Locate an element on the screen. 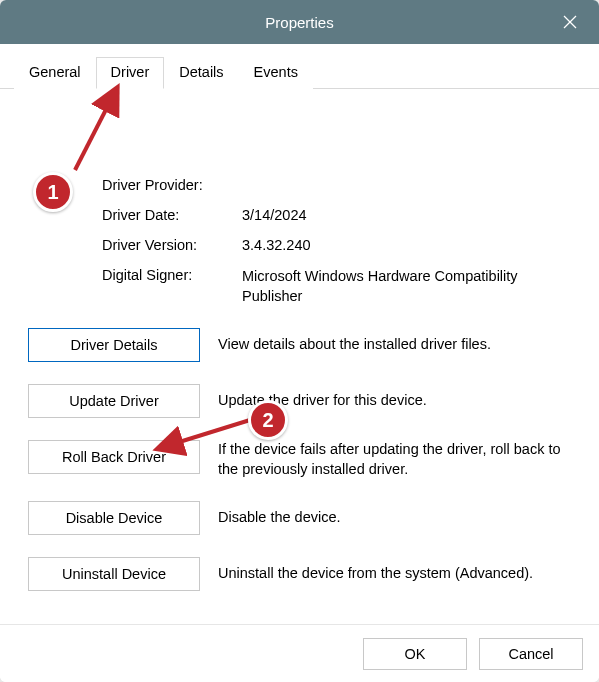 Image resolution: width=599 pixels, height=682 pixels. disable-device-desc: Disable the device. is located at coordinates (396, 518).